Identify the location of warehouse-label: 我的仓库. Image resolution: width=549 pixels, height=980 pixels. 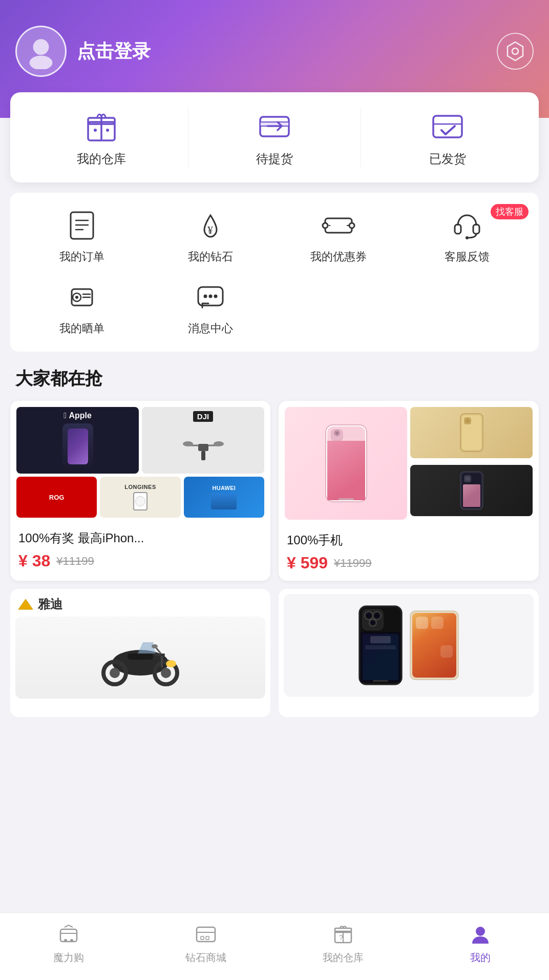
(101, 159).